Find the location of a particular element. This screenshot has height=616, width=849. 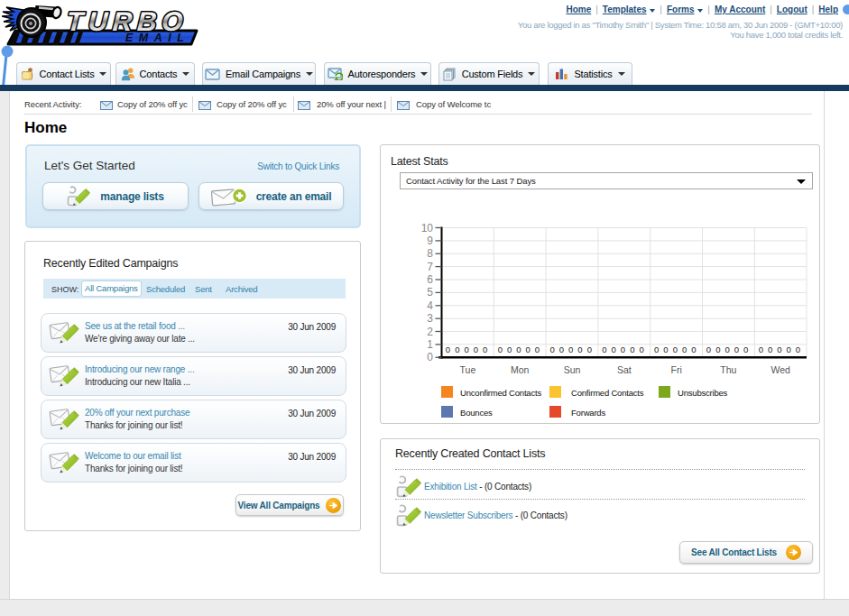

svg-text: 2 is located at coordinates (429, 332).